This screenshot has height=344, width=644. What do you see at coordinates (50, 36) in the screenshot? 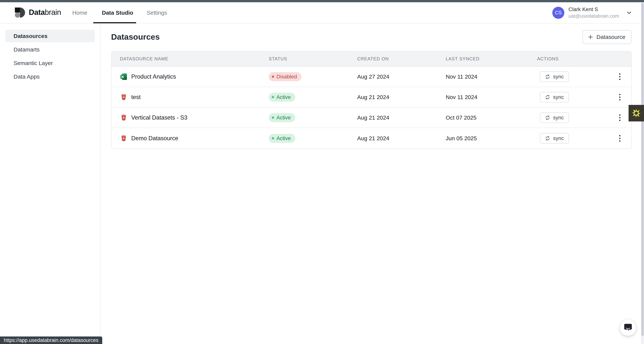
I see `sidebar-item-datasources: Datasources` at bounding box center [50, 36].